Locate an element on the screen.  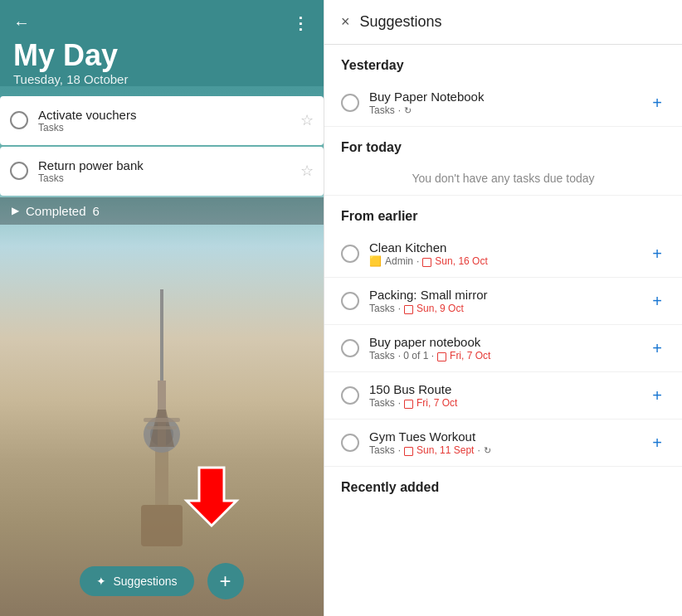
suggestion-meta: Tasks · ↻ is located at coordinates (504, 110).